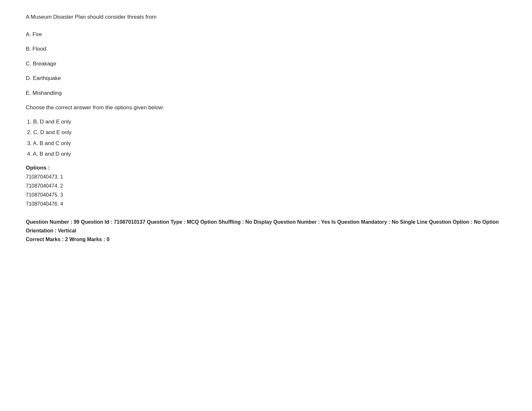  What do you see at coordinates (266, 226) in the screenshot?
I see `metadata-line1: Question Number : 99 Question Id : 71087…` at bounding box center [266, 226].